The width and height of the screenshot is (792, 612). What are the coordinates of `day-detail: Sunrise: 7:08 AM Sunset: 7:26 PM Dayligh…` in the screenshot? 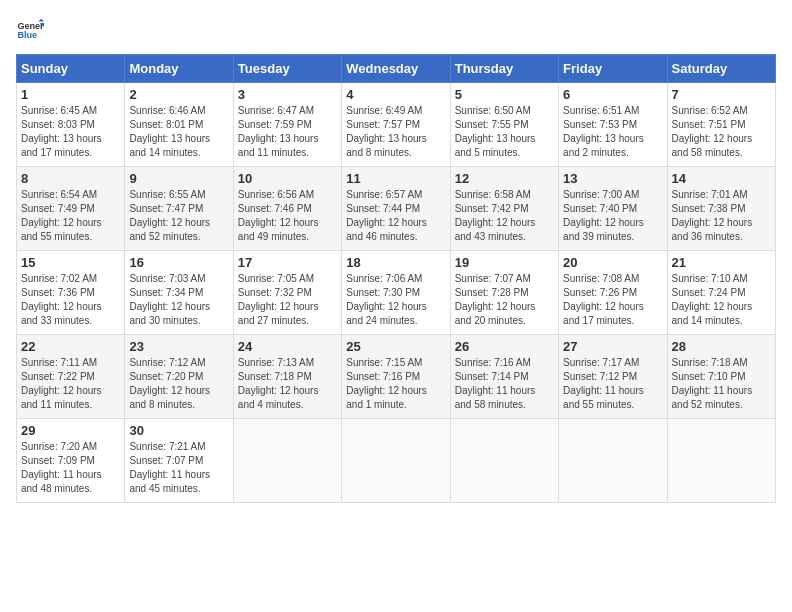 It's located at (612, 300).